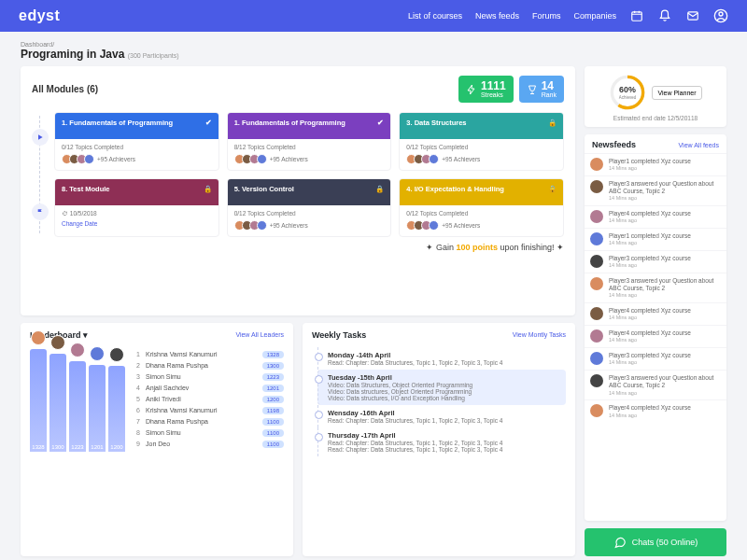 The width and height of the screenshot is (747, 560). Describe the element at coordinates (693, 16) in the screenshot. I see `mail-icon` at that location.